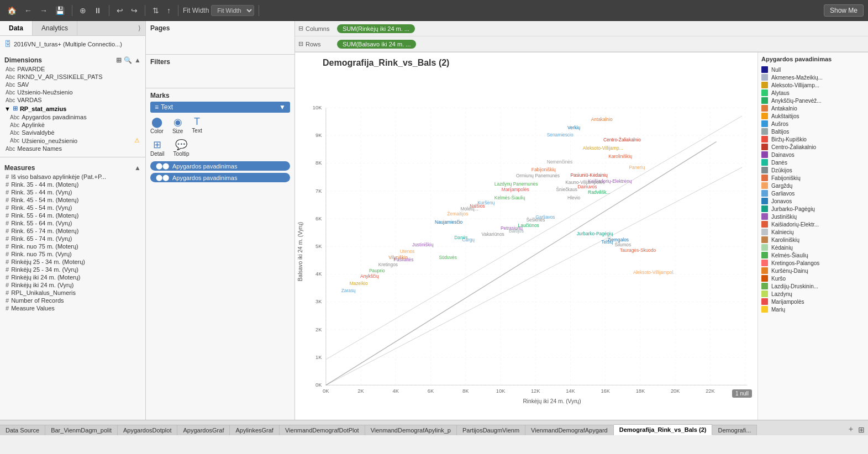 This screenshot has height=454, width=868. I want to click on dim-uzsienio-neuz: Abc Užsienio_neužsienio ⚠, so click(75, 140).